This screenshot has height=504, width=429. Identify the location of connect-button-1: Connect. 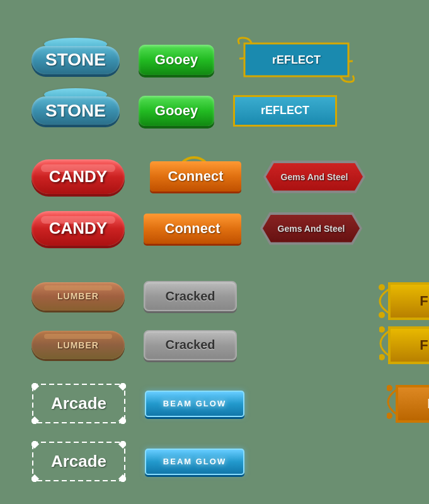
(194, 176).